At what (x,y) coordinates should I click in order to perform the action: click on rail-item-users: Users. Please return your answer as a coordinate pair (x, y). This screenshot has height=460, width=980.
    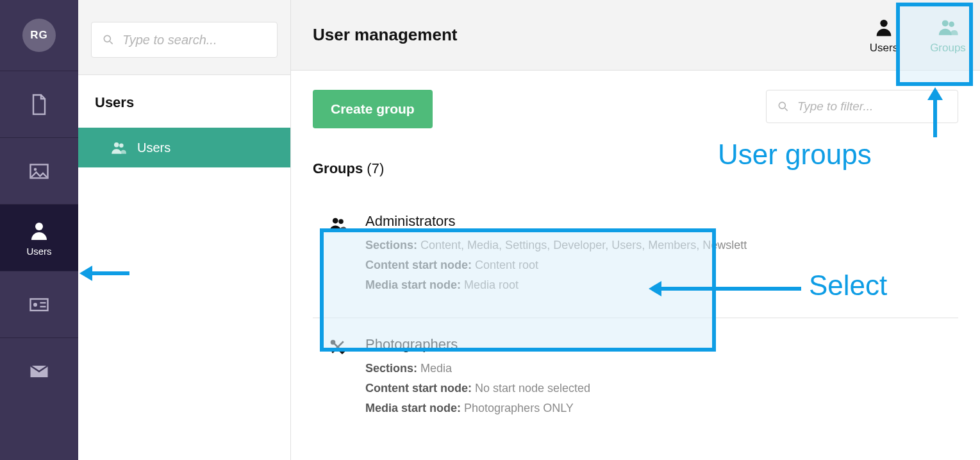
    Looking at the image, I should click on (39, 237).